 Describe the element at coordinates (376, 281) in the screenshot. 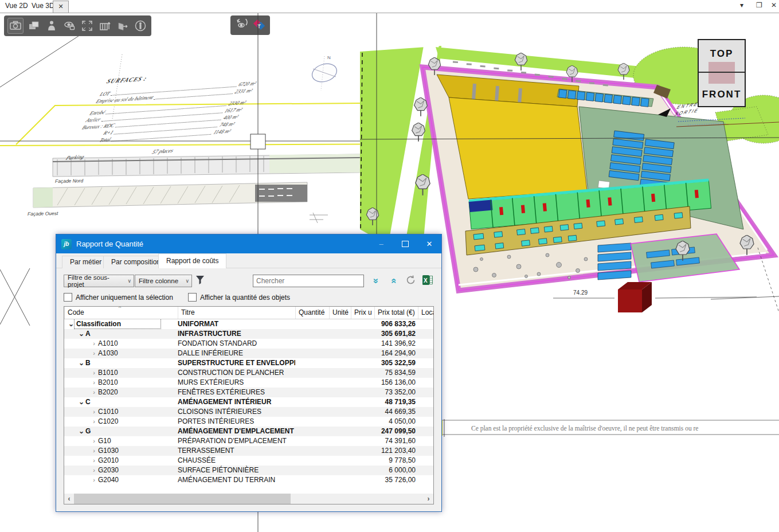

I see `expand-all-button: »` at that location.